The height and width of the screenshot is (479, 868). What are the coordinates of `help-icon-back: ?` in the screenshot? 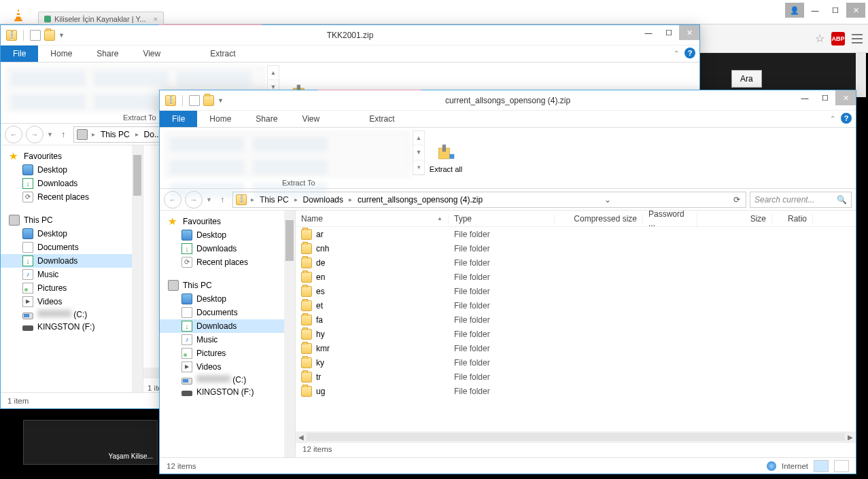 It's located at (690, 53).